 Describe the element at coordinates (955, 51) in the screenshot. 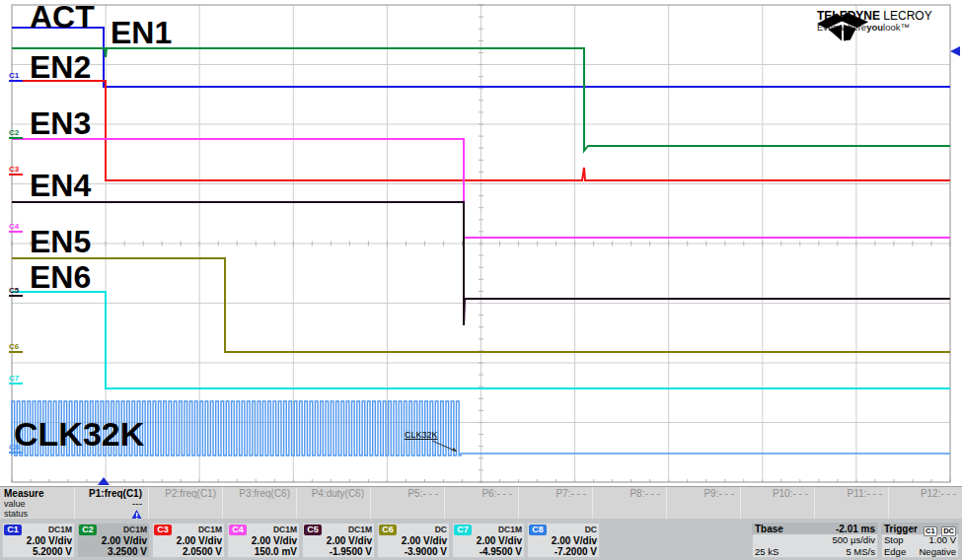

I see `trigger-level-marker` at that location.